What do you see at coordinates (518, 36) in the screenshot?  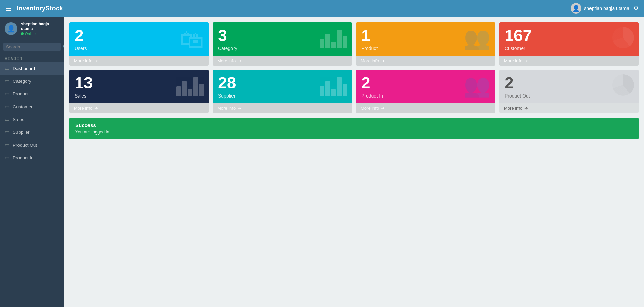 I see `card-customer-number: 167` at bounding box center [518, 36].